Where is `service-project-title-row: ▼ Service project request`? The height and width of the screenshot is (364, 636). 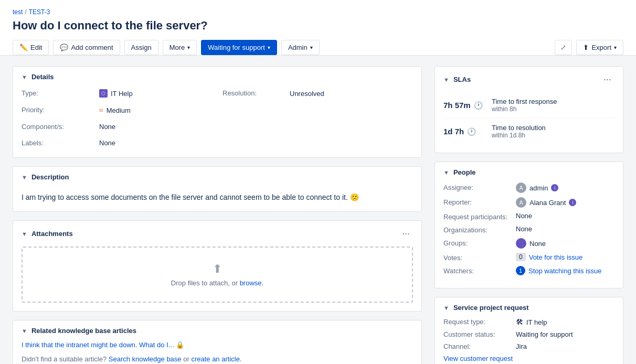 service-project-title-row: ▼ Service project request is located at coordinates (486, 307).